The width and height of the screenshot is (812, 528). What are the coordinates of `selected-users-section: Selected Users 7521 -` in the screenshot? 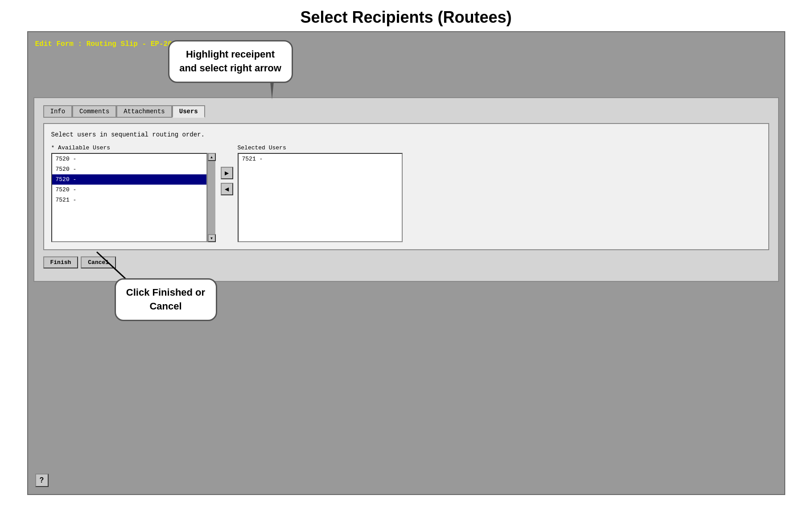 It's located at (320, 194).